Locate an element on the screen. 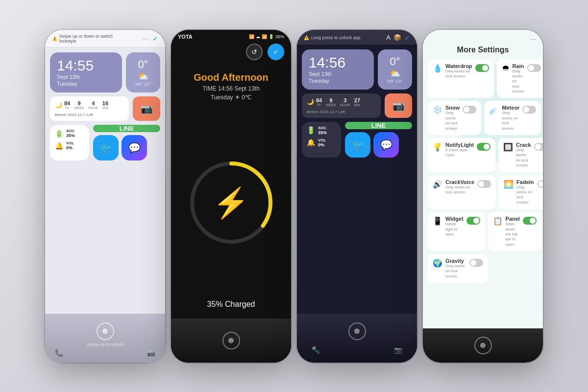 The image size is (588, 392). widget-toggle is located at coordinates (473, 221).